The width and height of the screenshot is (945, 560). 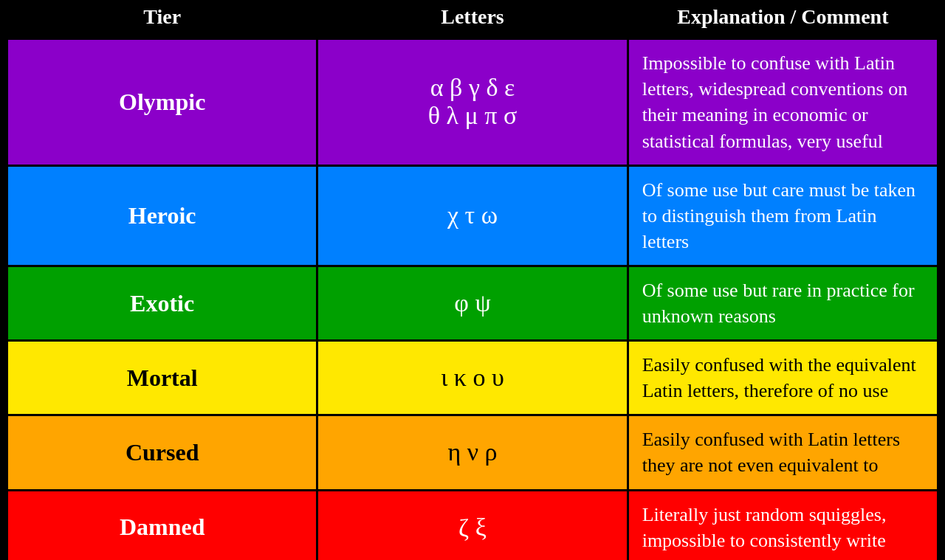 What do you see at coordinates (472, 215) in the screenshot?
I see `letters-heroic: χ τ ω` at bounding box center [472, 215].